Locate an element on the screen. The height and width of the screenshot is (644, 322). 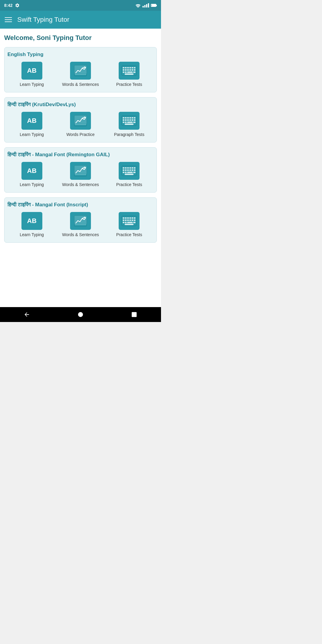
icon-item-hindi-mangal-inscript-words-sentences: Words & Sentences is located at coordinates (80, 225).